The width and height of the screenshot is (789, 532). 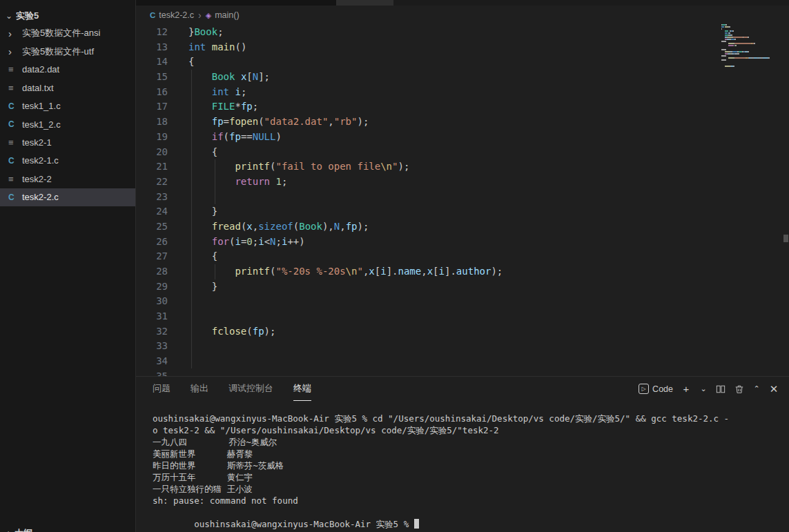 I want to click on line-number: 34, so click(x=152, y=362).